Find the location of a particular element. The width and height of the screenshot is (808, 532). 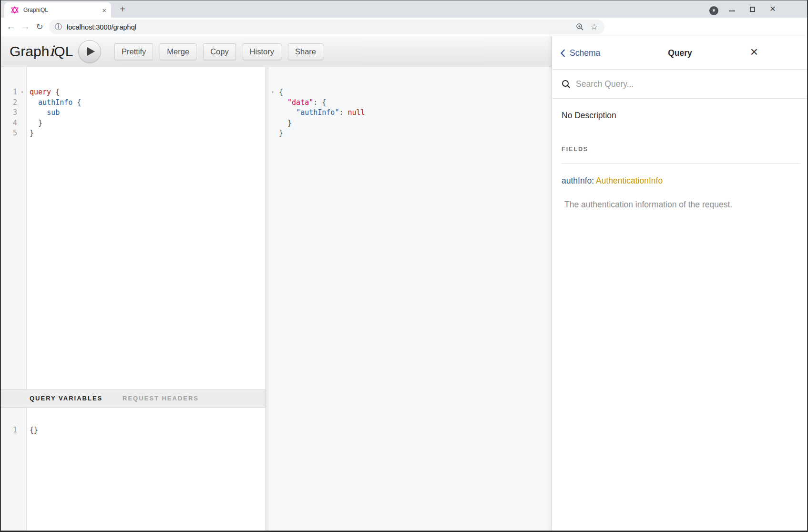

reload-icon: ↻ is located at coordinates (40, 27).